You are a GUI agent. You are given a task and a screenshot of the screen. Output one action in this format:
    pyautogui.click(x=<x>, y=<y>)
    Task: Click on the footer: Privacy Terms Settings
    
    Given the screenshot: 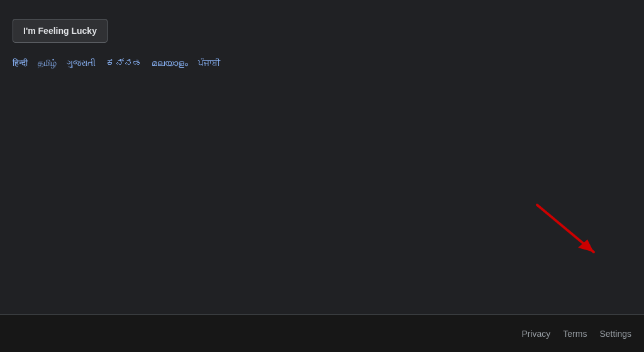 What is the action you would take?
    pyautogui.click(x=322, y=333)
    